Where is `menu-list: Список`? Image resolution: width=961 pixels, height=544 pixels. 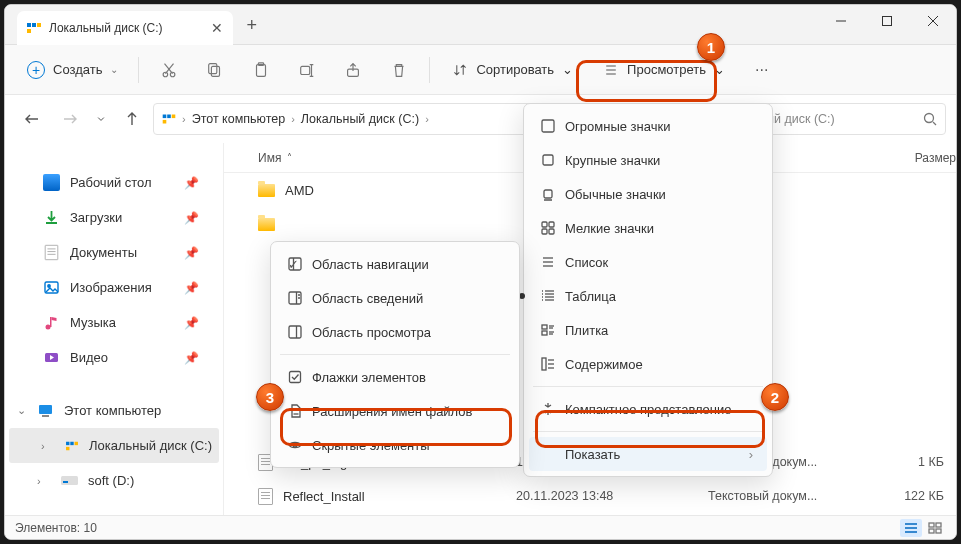 menu-list: Список is located at coordinates (648, 262).